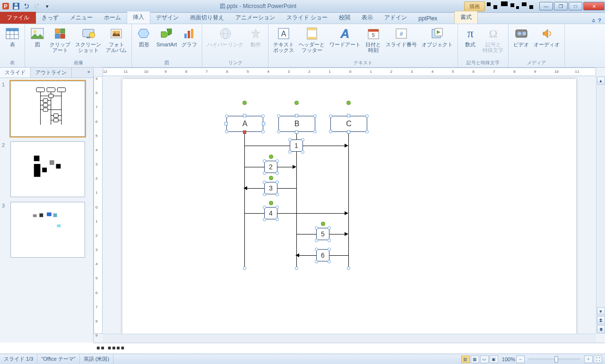 This screenshot has height=364, width=605. I want to click on status-lang: 英語 (米国), so click(96, 359).